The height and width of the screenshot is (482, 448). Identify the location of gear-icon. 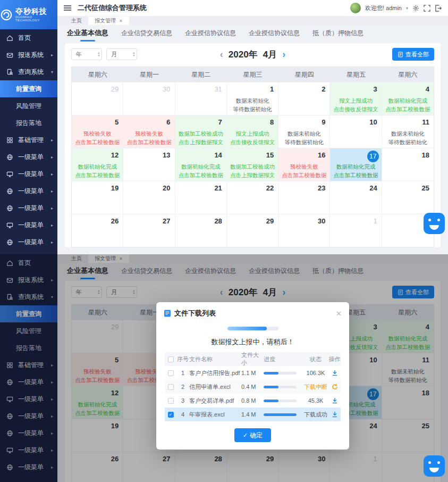
(416, 9).